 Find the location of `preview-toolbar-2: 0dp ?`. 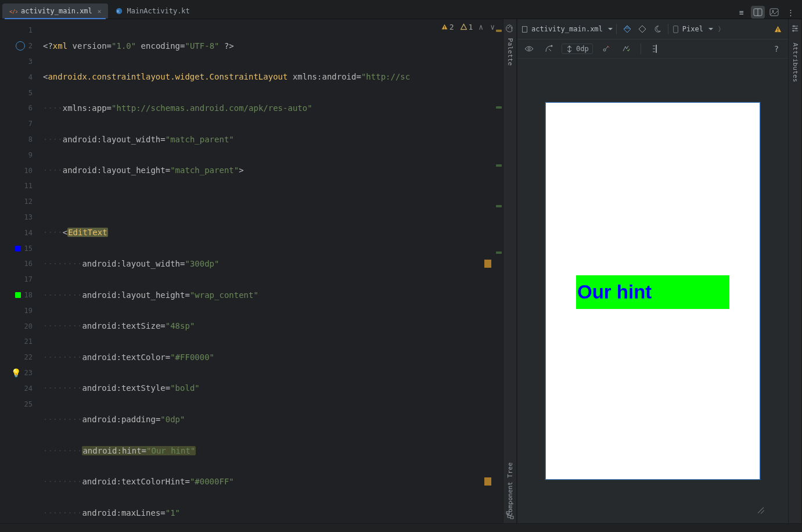

preview-toolbar-2: 0dp ? is located at coordinates (653, 49).